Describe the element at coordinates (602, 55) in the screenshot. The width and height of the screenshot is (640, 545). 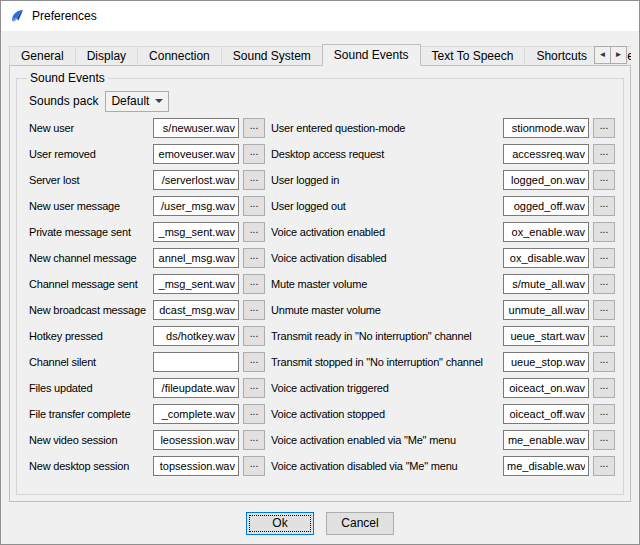
I see `tab-scroll-left-button: ◄` at that location.